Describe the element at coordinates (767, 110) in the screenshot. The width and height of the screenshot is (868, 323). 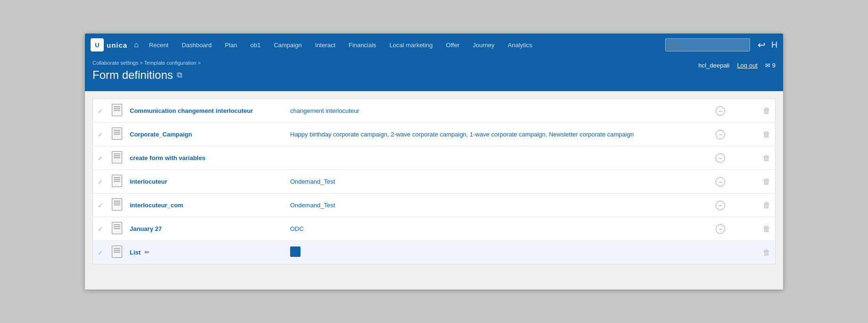
I see `row-delete-1: 🗑` at that location.